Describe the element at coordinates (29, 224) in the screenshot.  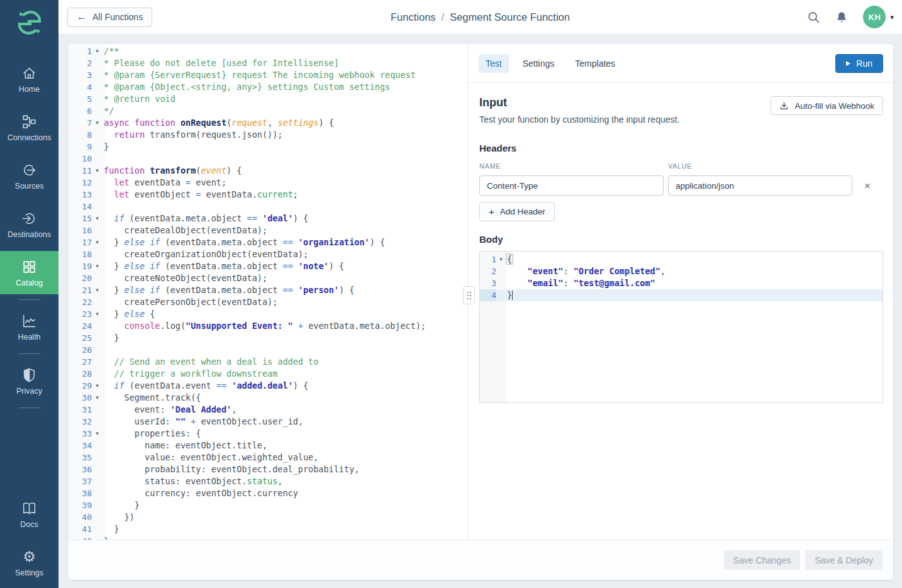
I see `sidebar-item-destinations: Destinations` at that location.